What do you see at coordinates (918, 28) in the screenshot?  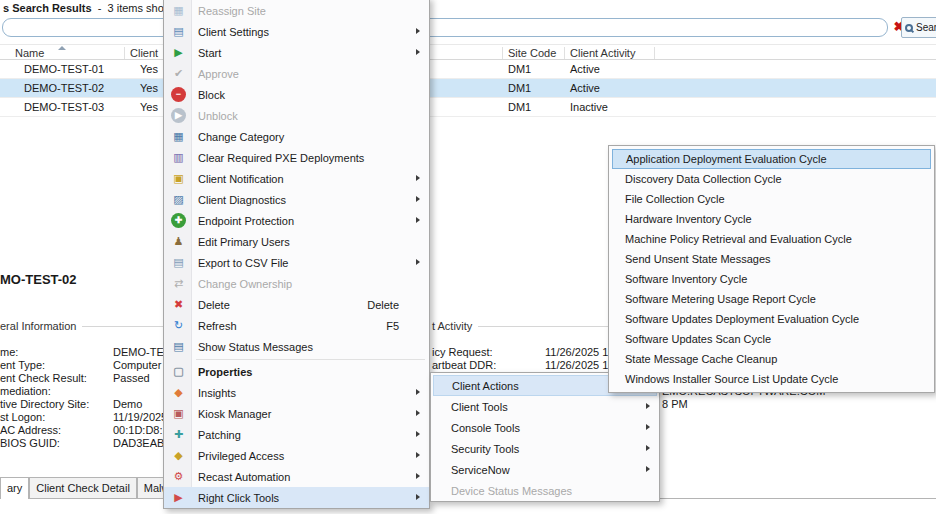 I see `search-button: Search` at bounding box center [918, 28].